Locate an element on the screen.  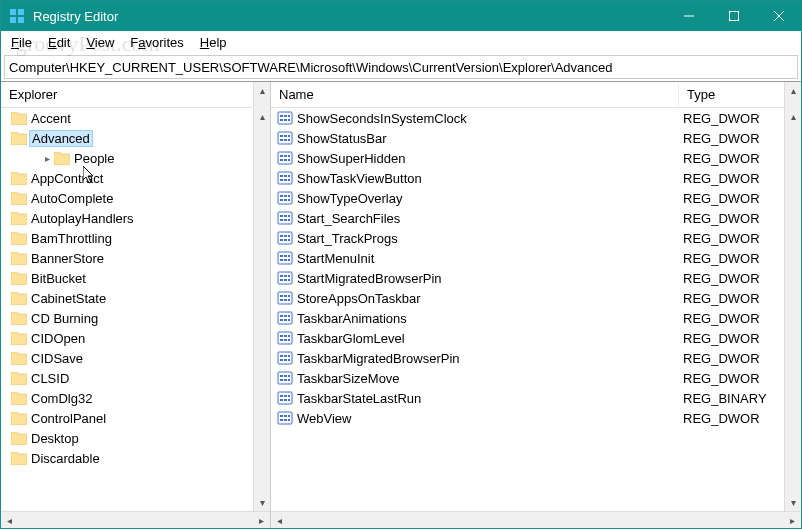
tree-item: CabinetState is located at coordinates (136, 298).